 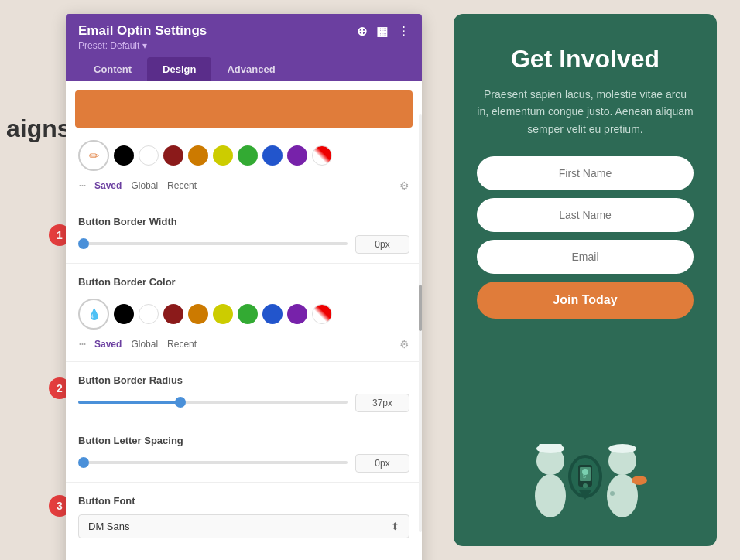 I want to click on panel-title-row: Email Optin Settings ⊕ ▦ ⋮, so click(x=244, y=31).